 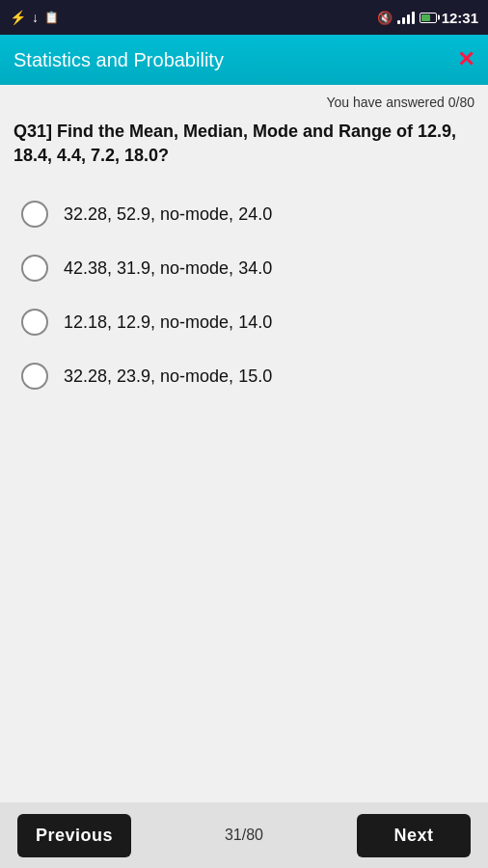 What do you see at coordinates (168, 268) in the screenshot?
I see `option-b-text: 42.38, 31.9, no-mode, 34.0` at bounding box center [168, 268].